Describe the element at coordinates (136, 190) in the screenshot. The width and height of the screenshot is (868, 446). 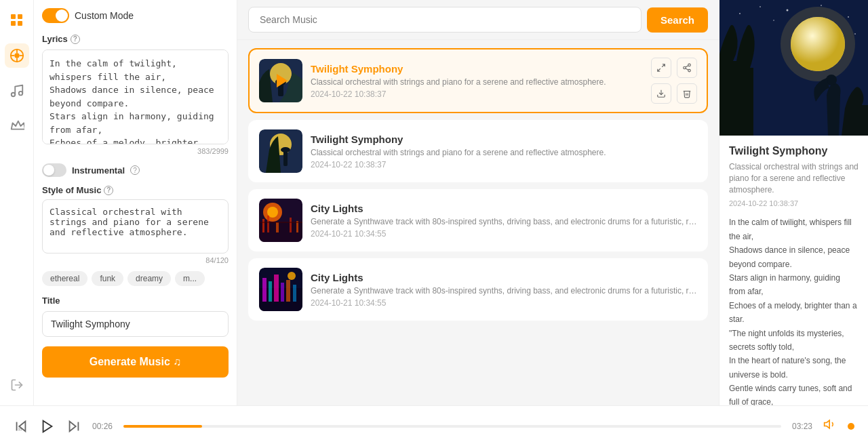
I see `style-music-label: Style of Music ?` at that location.